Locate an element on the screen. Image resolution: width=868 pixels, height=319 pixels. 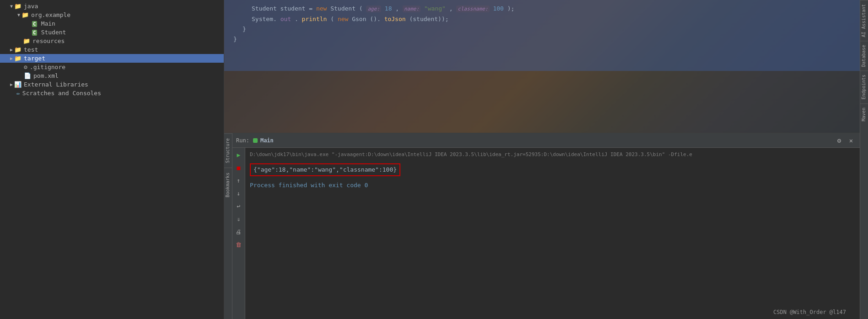
code-equals: = is located at coordinates (313, 8).